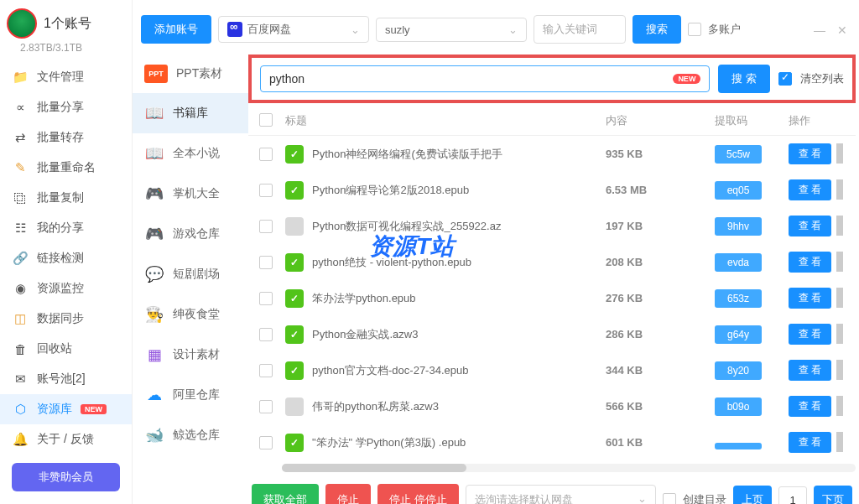  What do you see at coordinates (65, 228) in the screenshot?
I see `sidebar-item-5: ☷我的分享` at bounding box center [65, 228].